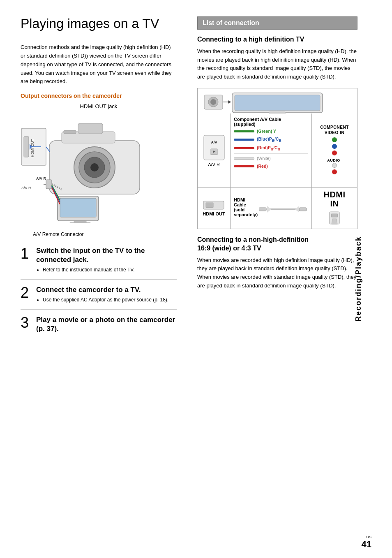  What do you see at coordinates (334, 153) in the screenshot?
I see `dot-red-pr` at bounding box center [334, 153].